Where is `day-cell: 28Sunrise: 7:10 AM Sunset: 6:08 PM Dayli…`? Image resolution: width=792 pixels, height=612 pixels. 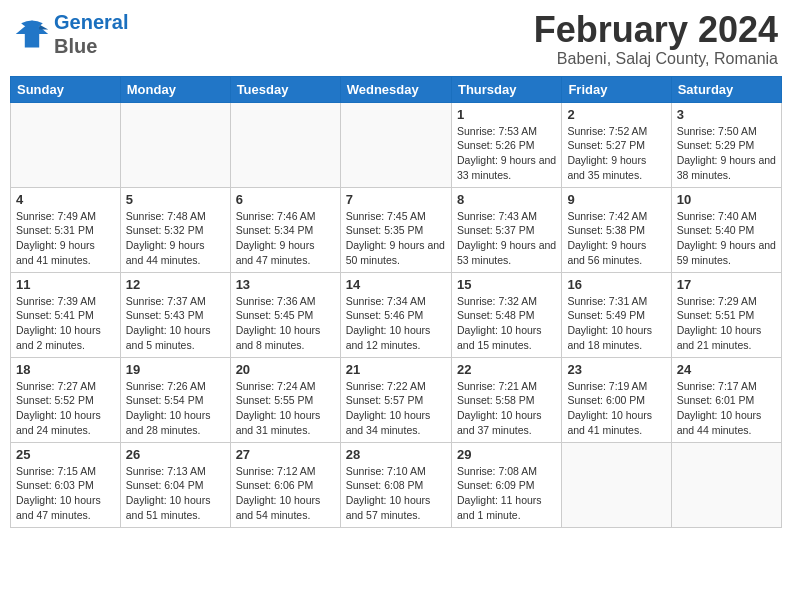
day-cell: 28Sunrise: 7:10 AM Sunset: 6:08 PM Dayli… is located at coordinates (396, 484).